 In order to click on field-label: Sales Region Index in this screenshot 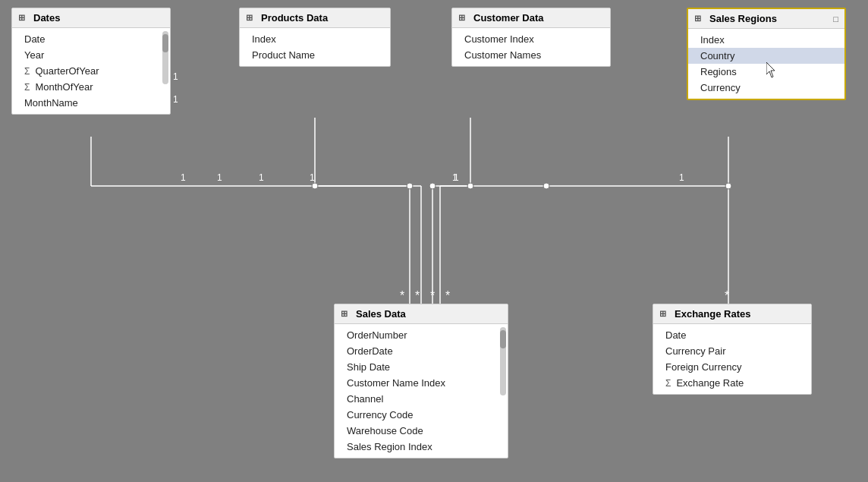, I will do `click(390, 446)`.